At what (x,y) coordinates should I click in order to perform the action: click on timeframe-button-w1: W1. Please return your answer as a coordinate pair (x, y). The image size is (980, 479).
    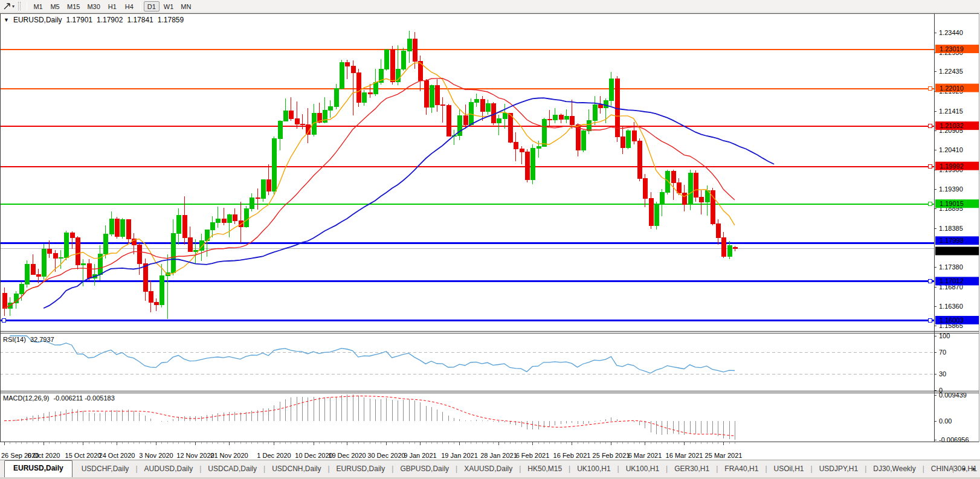
    Looking at the image, I should click on (169, 6).